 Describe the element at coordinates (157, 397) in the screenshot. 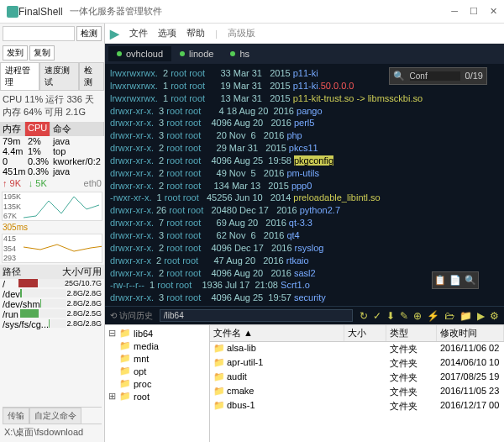

I see `tree-item: ⊞📁root` at that location.